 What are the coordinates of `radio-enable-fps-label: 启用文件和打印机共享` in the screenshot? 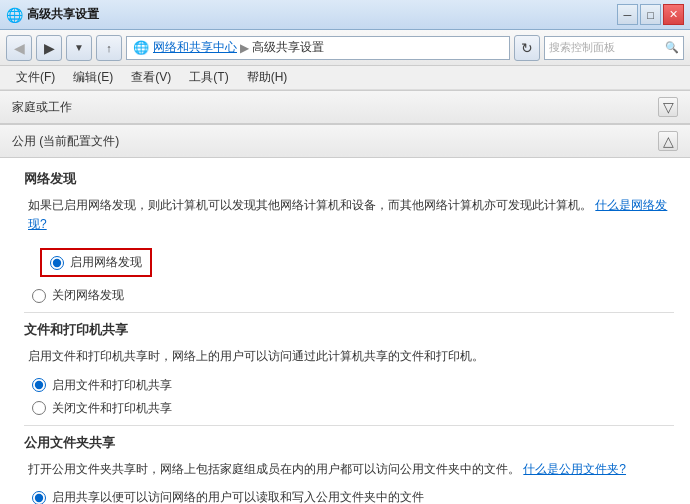 It's located at (112, 386).